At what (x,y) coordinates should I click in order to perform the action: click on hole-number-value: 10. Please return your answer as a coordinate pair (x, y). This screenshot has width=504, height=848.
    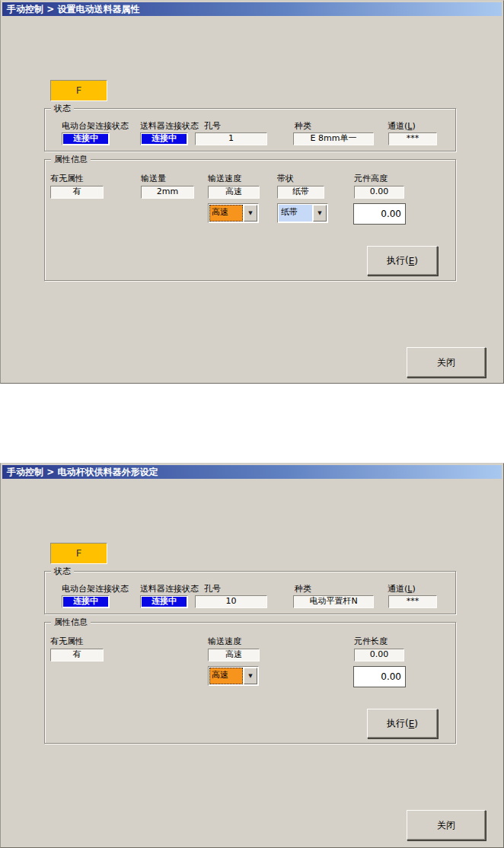
    Looking at the image, I should click on (231, 601).